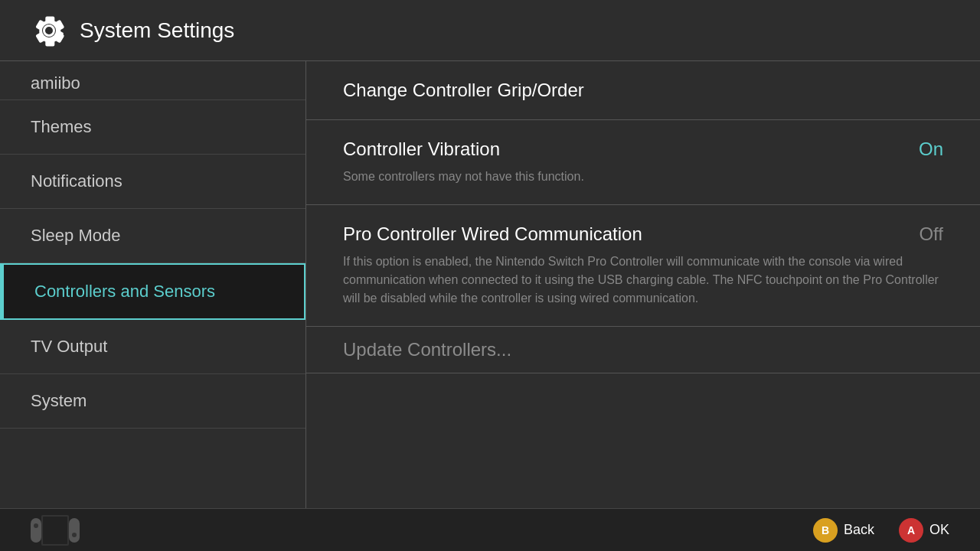  What do you see at coordinates (844, 530) in the screenshot?
I see `back-button-footer: B Back` at bounding box center [844, 530].